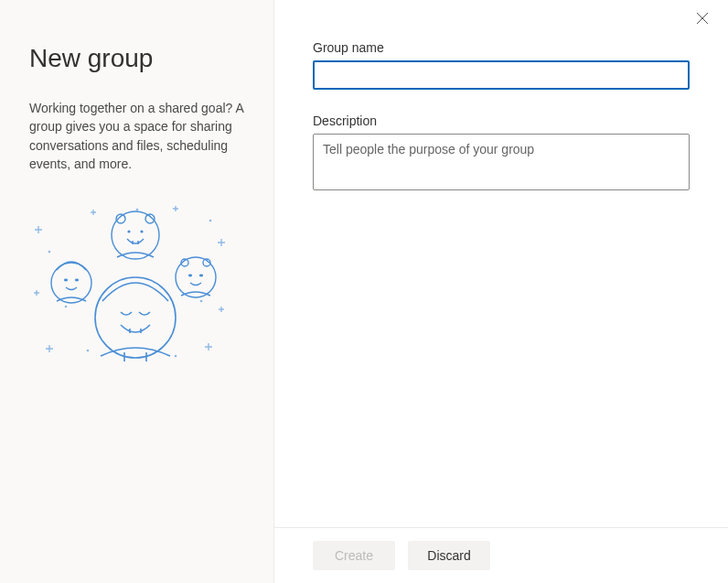  I want to click on description-field: Description, so click(501, 154).